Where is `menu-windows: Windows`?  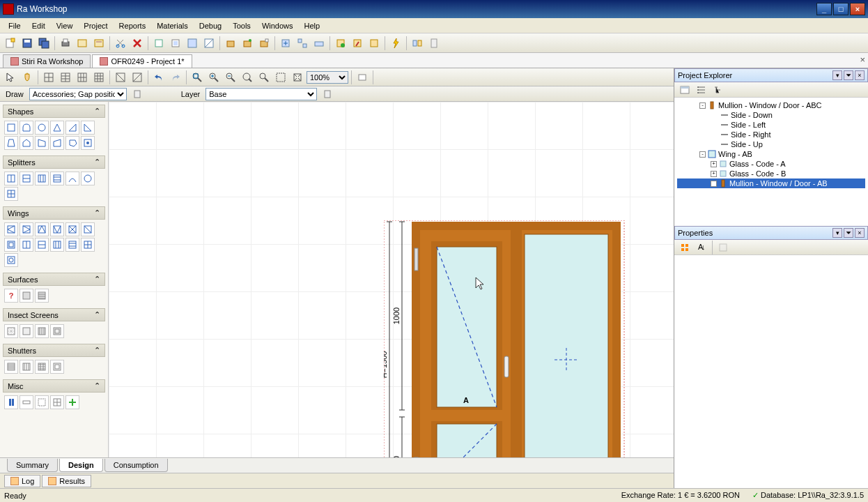
menu-windows: Windows is located at coordinates (277, 26).